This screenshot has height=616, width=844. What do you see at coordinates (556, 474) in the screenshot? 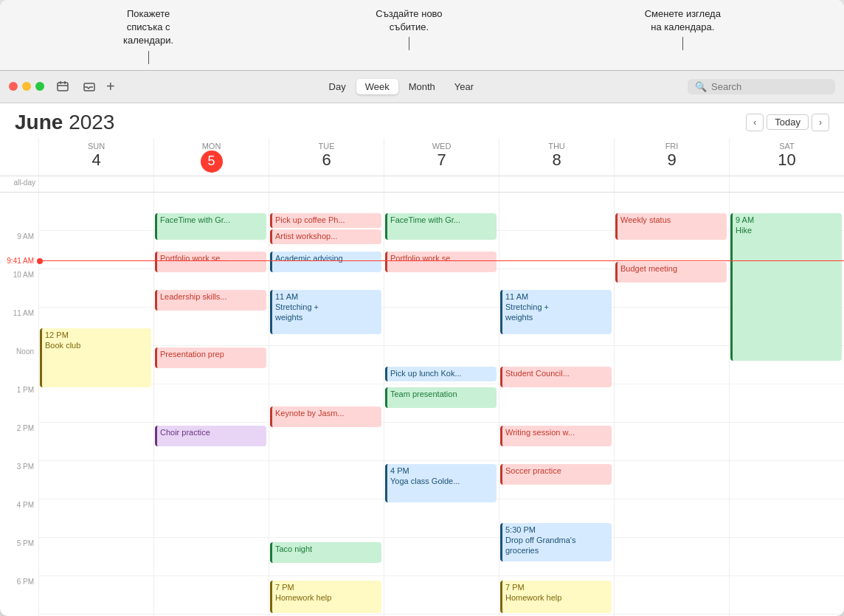
I see `event-22: Soccer practice` at bounding box center [556, 474].